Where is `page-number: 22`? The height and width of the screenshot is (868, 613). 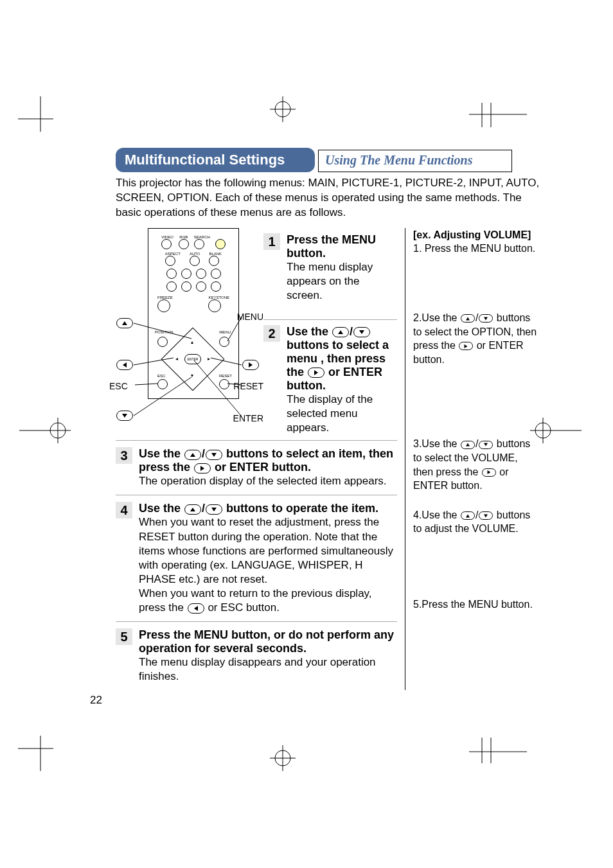
page-number: 22 is located at coordinates (96, 700).